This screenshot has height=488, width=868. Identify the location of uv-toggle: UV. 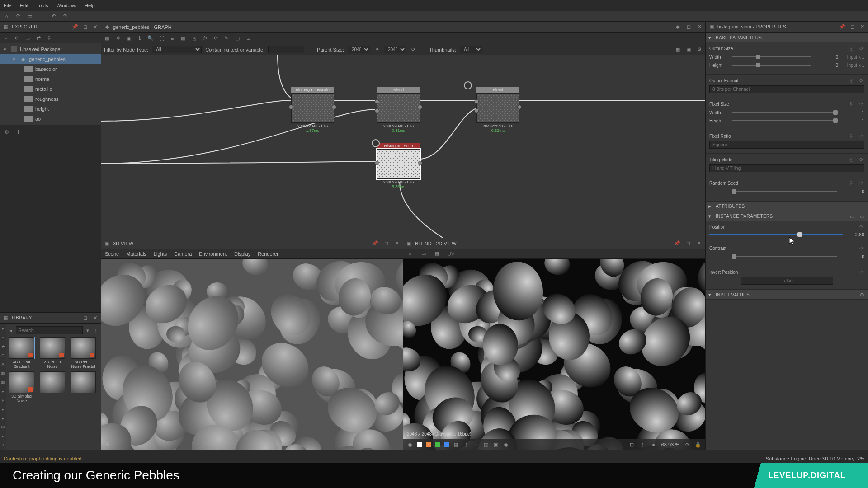
(451, 254).